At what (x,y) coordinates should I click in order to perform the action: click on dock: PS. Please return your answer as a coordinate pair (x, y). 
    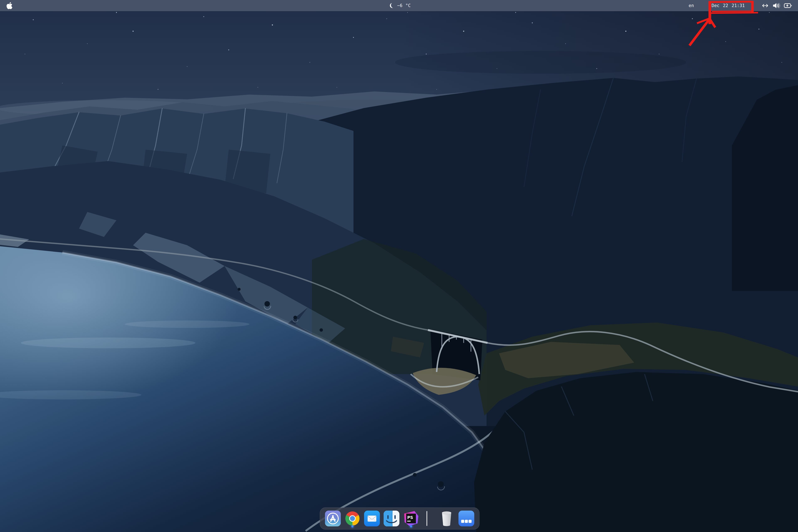
    Looking at the image, I should click on (400, 518).